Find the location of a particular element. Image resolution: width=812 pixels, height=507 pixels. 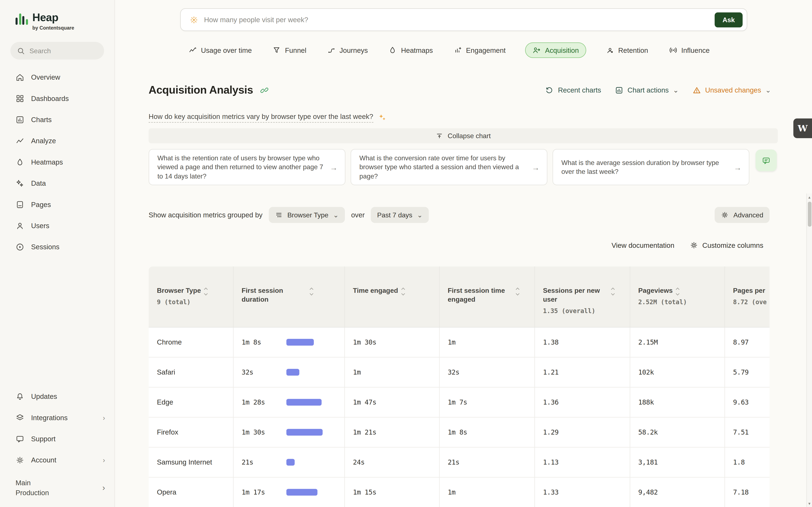

first-session-duration-cell: 1m 30s is located at coordinates (289, 432).